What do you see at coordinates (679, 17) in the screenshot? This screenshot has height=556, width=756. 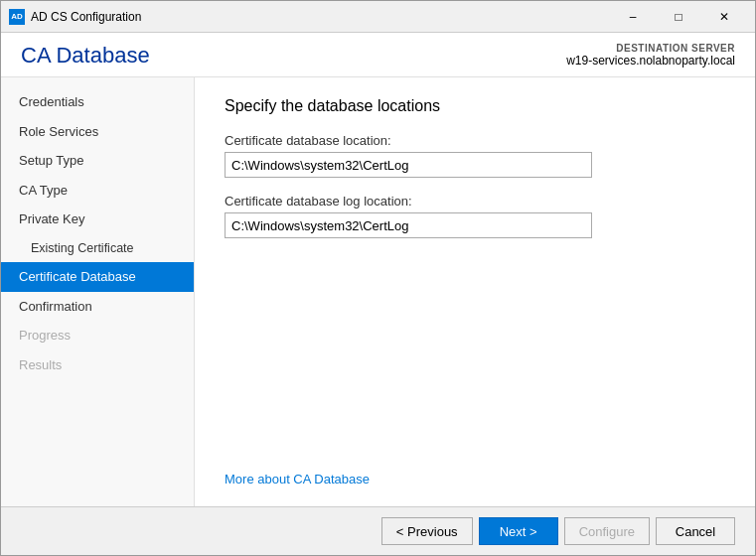 I see `maximize-button: □` at bounding box center [679, 17].